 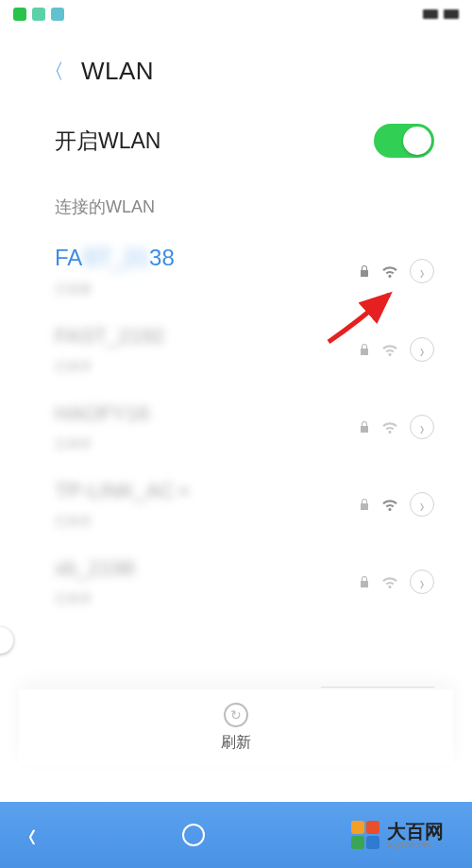 What do you see at coordinates (236, 202) in the screenshot?
I see `connected-section-label: 连接的WLAN` at bounding box center [236, 202].